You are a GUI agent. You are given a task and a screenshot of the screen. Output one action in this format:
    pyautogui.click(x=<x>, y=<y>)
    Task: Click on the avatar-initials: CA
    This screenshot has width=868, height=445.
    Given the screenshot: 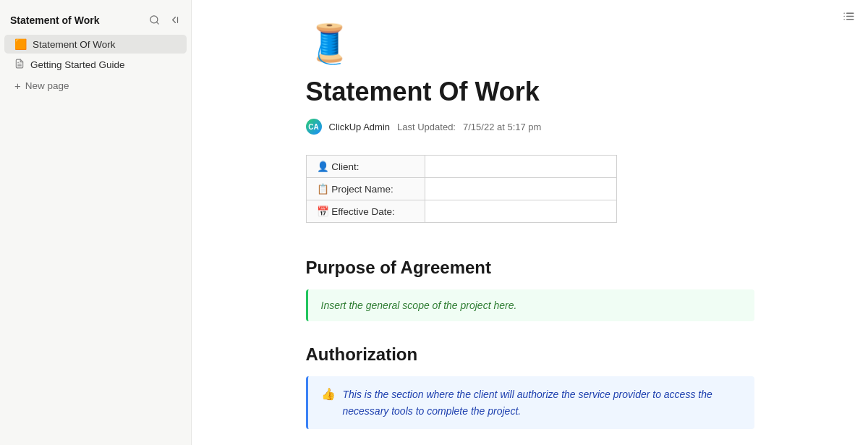 What is the action you would take?
    pyautogui.click(x=313, y=127)
    